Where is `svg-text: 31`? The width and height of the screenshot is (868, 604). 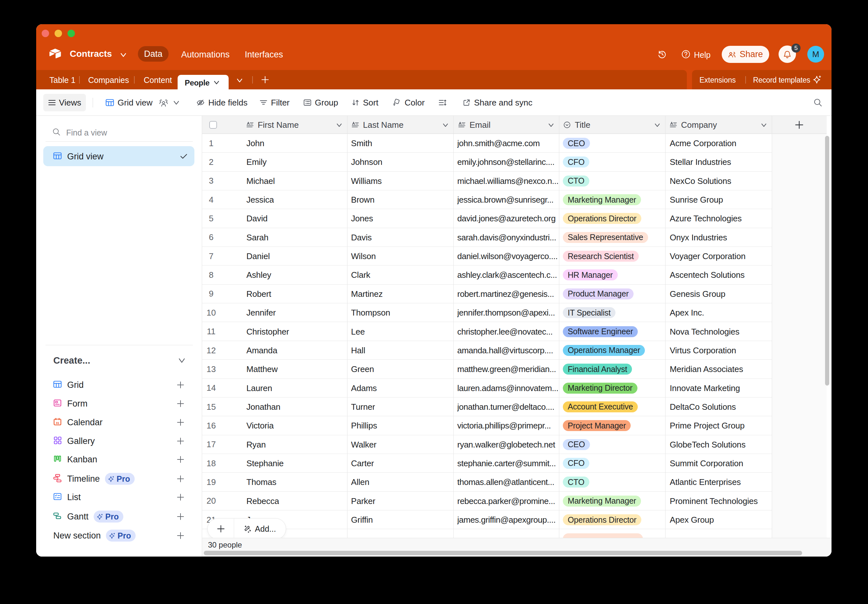 svg-text: 31 is located at coordinates (57, 423).